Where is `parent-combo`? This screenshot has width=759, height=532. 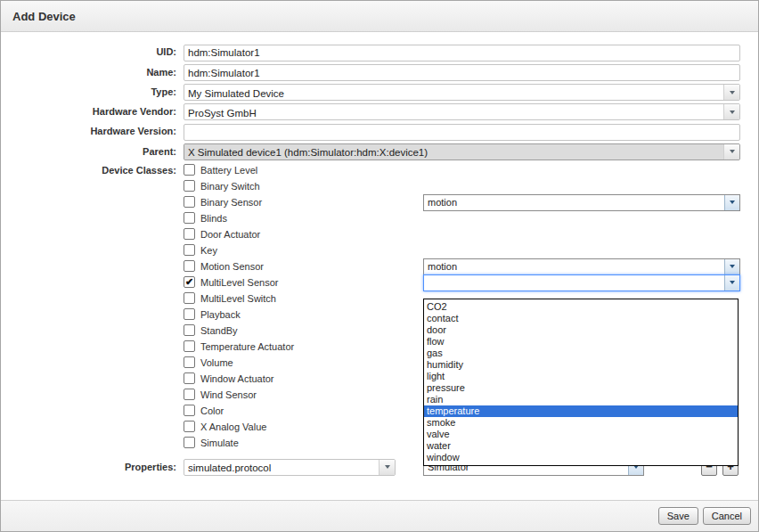
parent-combo is located at coordinates (461, 151).